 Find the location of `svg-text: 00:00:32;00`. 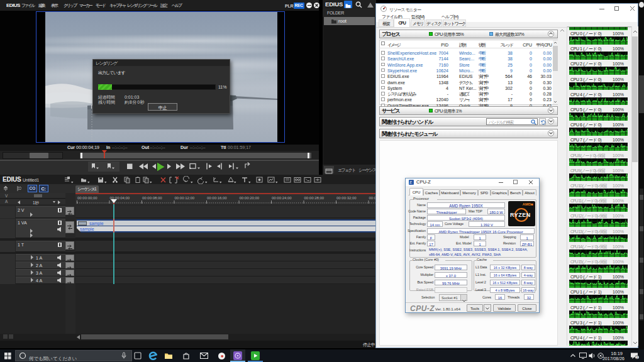

svg-text: 00:00:32;00 is located at coordinates (347, 198).